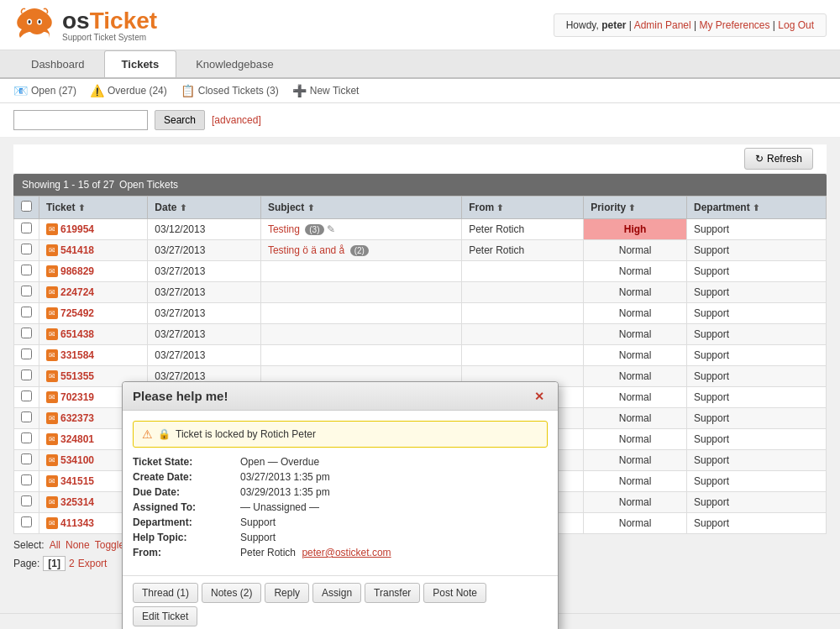 This screenshot has height=629, width=840. Describe the element at coordinates (27, 207) in the screenshot. I see `select-all-checkbox` at that location.